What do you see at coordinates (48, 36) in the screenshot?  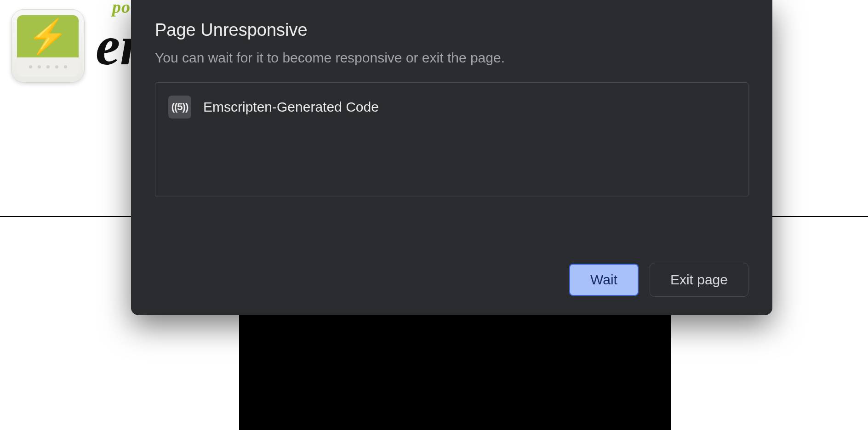 I see `lightning-bolt-icon: ⚡` at bounding box center [48, 36].